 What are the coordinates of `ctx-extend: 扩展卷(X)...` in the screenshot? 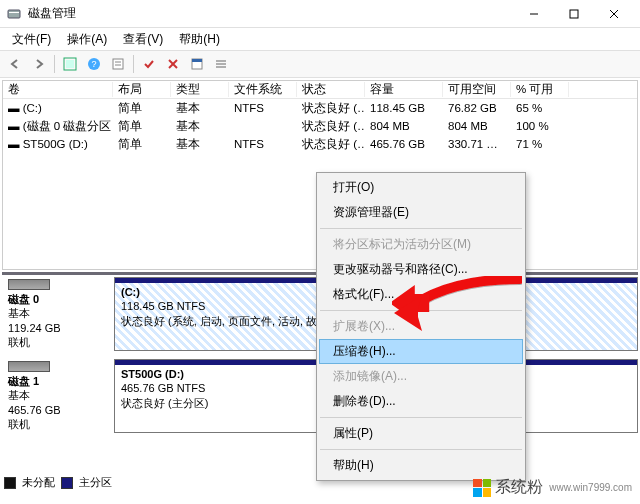 It's located at (421, 326).